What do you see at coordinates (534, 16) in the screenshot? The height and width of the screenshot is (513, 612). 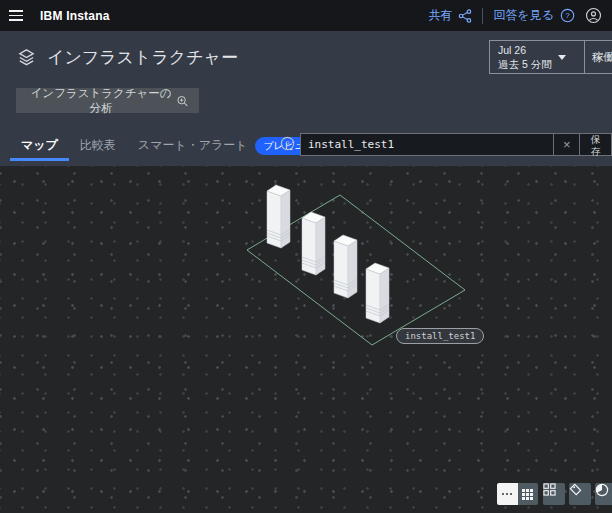 I see `view-answers-button: 回答を見る ?` at bounding box center [534, 16].